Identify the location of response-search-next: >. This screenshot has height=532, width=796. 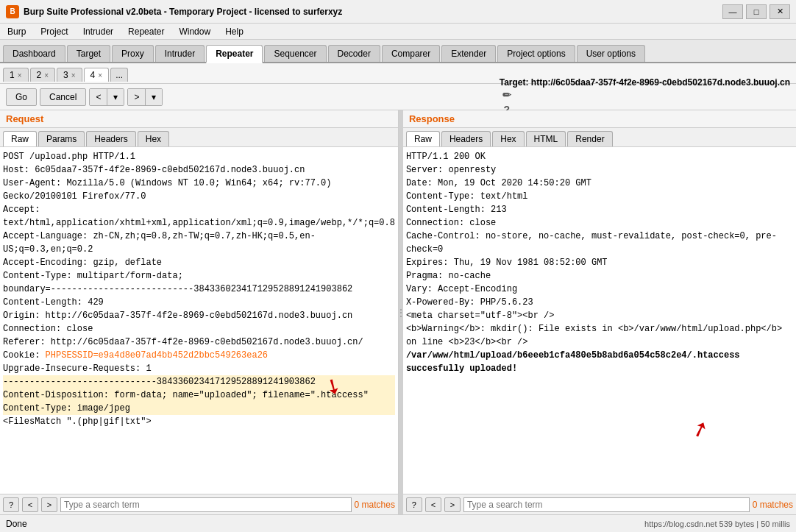
(452, 505).